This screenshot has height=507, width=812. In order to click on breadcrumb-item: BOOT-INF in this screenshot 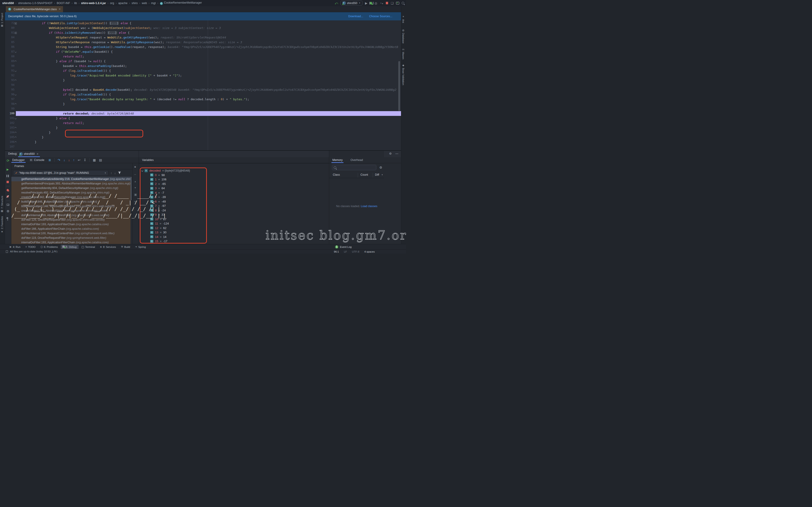, I will do `click(63, 3)`.